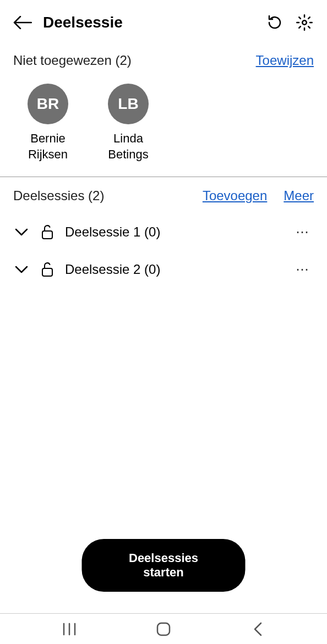 This screenshot has height=644, width=327. What do you see at coordinates (164, 232) in the screenshot?
I see `session-row: Deelsessie 1 (0) ⋯` at bounding box center [164, 232].